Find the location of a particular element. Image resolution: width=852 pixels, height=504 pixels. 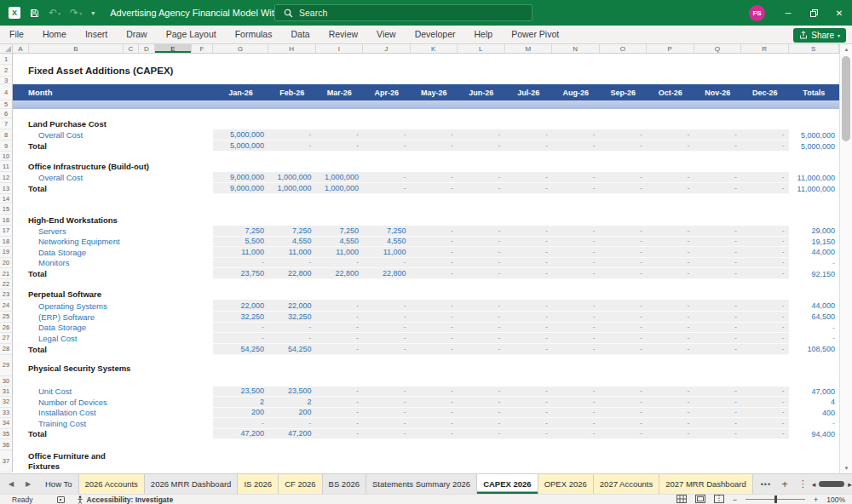

cell: 23,750 is located at coordinates (240, 274).